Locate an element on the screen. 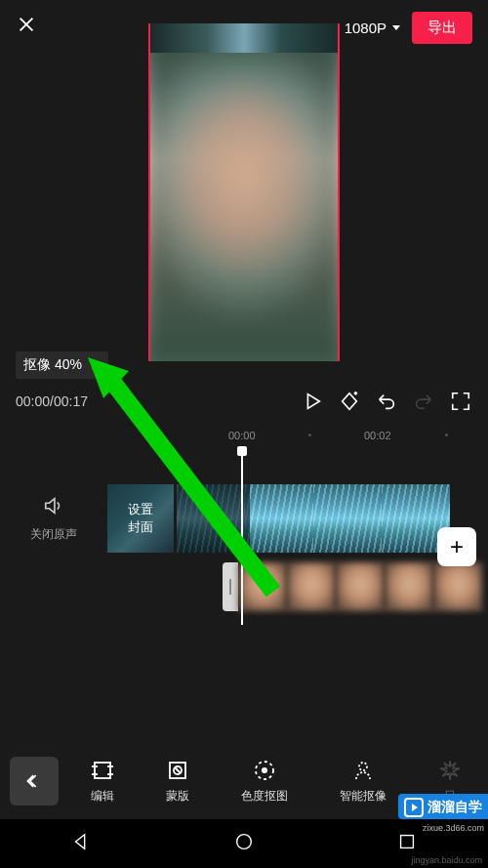 The width and height of the screenshot is (488, 868). close-button is located at coordinates (26, 27).